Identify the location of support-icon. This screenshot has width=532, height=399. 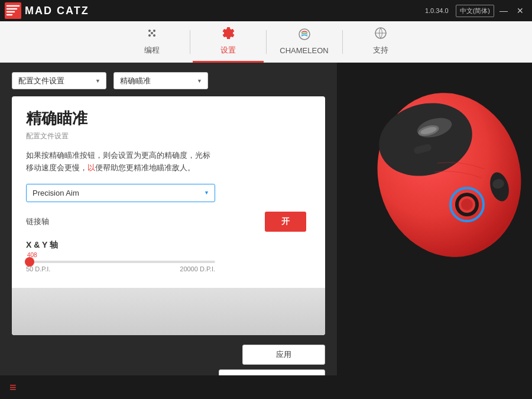
(381, 34).